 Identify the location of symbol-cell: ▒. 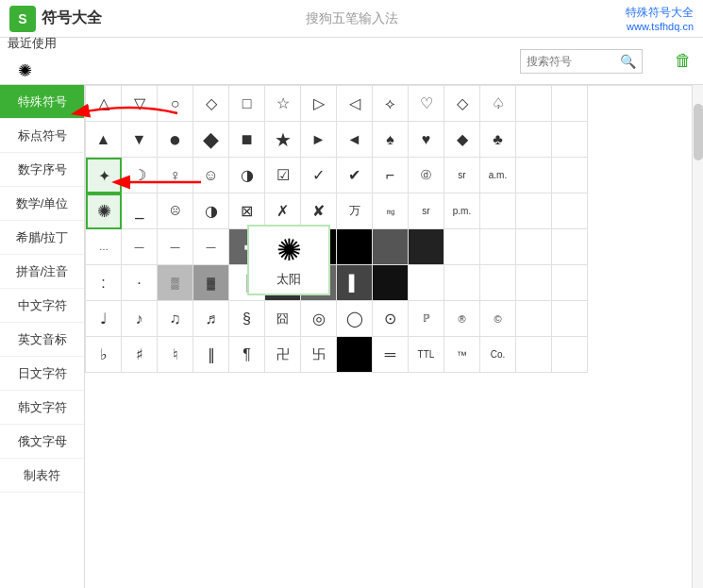
(176, 283).